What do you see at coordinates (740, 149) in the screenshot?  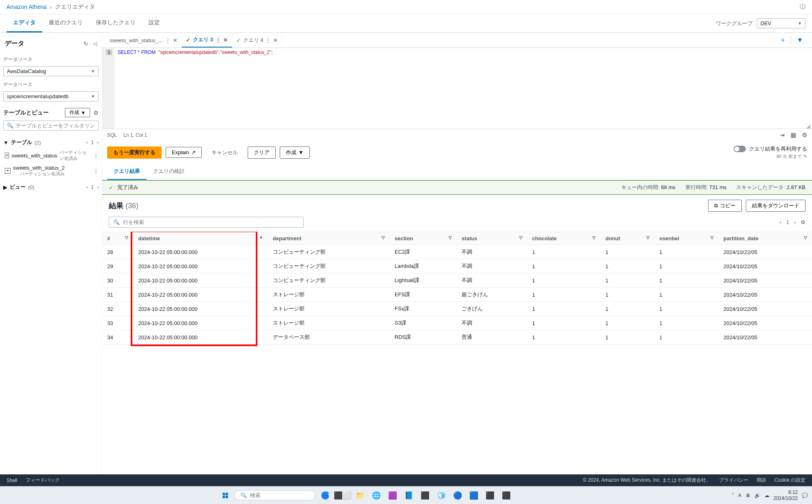 I see `reuse-toggle` at bounding box center [740, 149].